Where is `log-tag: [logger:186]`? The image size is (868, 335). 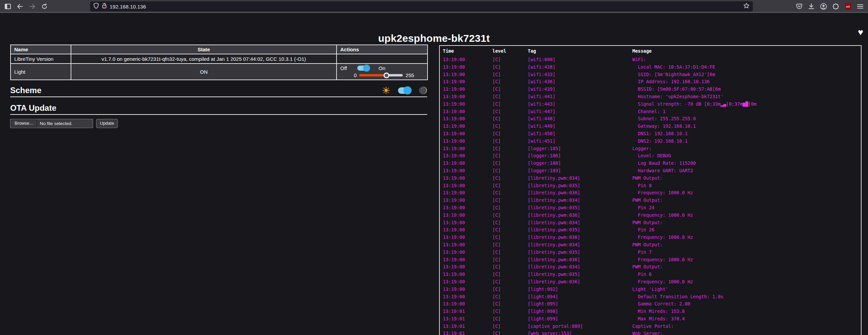 log-tag: [logger:186] is located at coordinates (580, 156).